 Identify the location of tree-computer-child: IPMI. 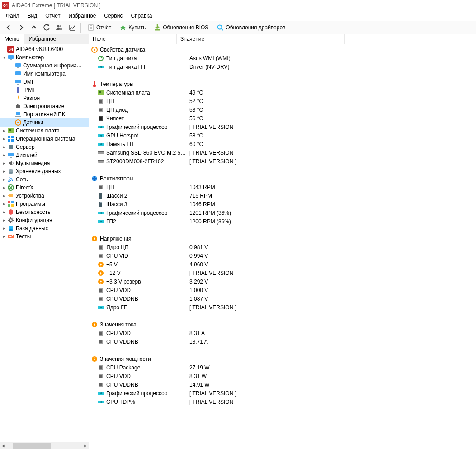
(44, 90).